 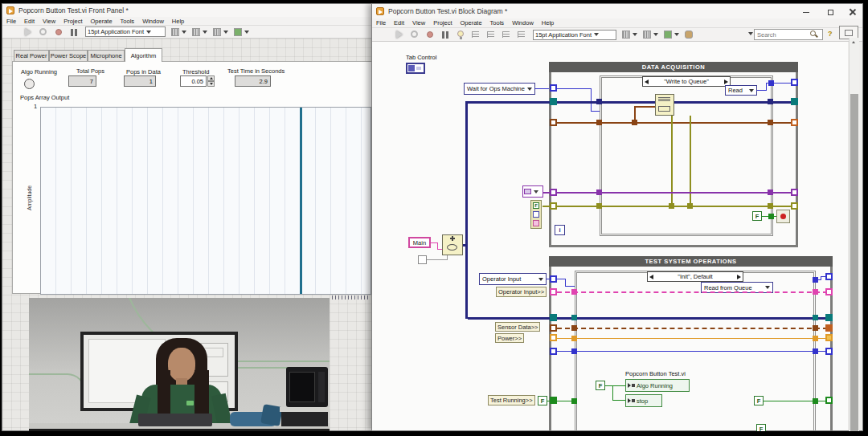 I want to click on stop-property-node: stop, so click(x=644, y=401).